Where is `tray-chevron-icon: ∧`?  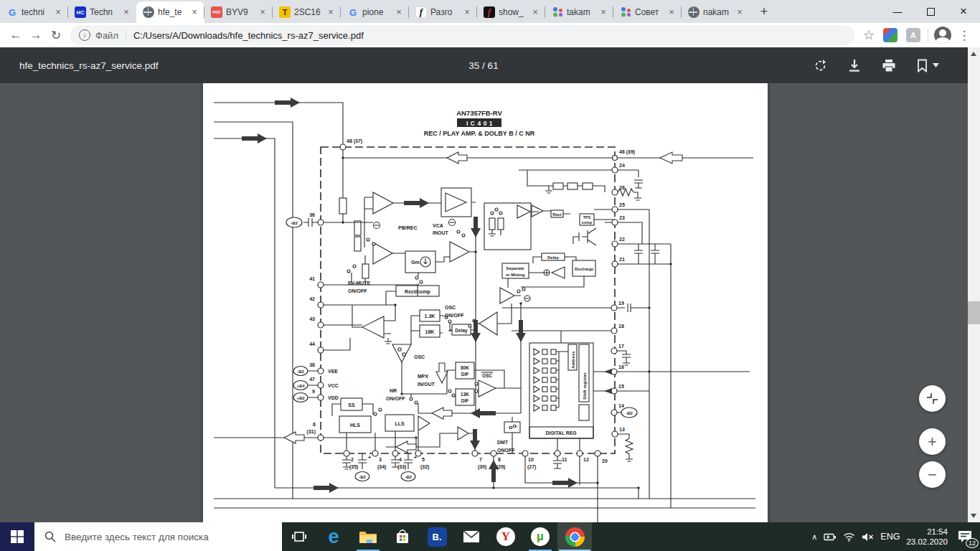
tray-chevron-icon: ∧ is located at coordinates (814, 537).